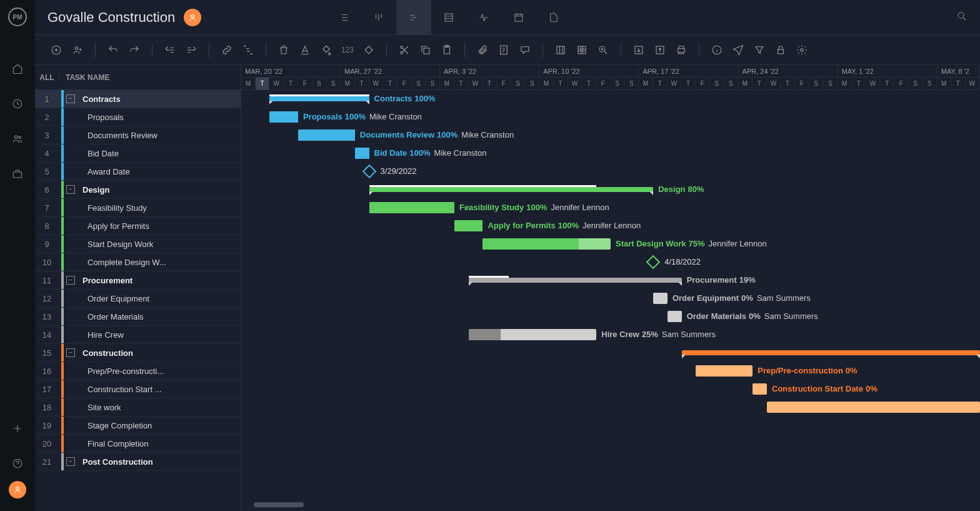 This screenshot has width=980, height=511. I want to click on task-row: 21−Post Construction, so click(138, 462).